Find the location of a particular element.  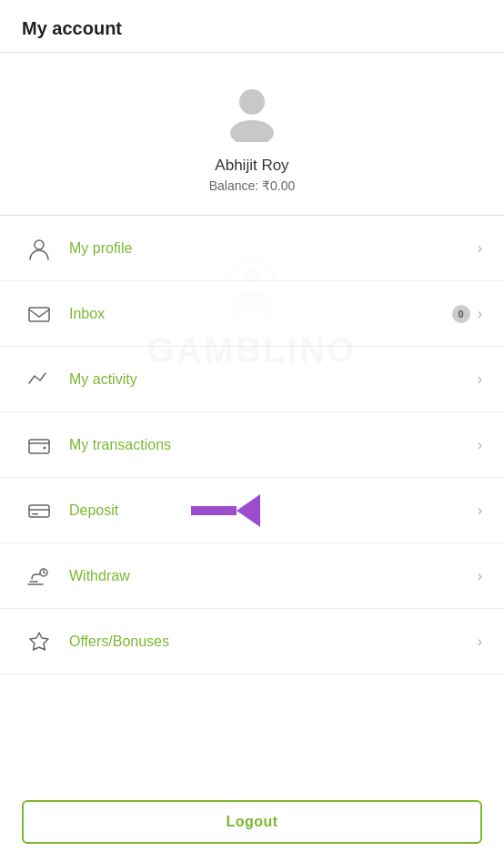

logout-button: Logout is located at coordinates (252, 822).